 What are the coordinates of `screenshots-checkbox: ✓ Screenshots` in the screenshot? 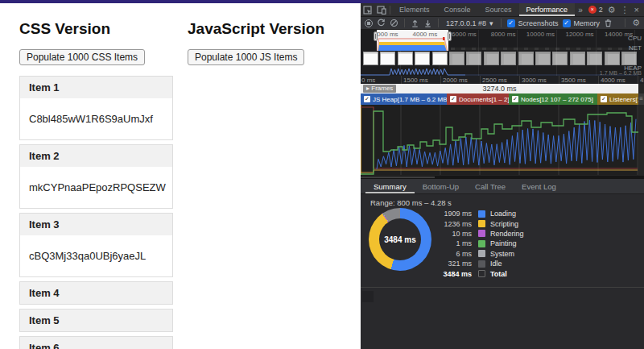 It's located at (533, 23).